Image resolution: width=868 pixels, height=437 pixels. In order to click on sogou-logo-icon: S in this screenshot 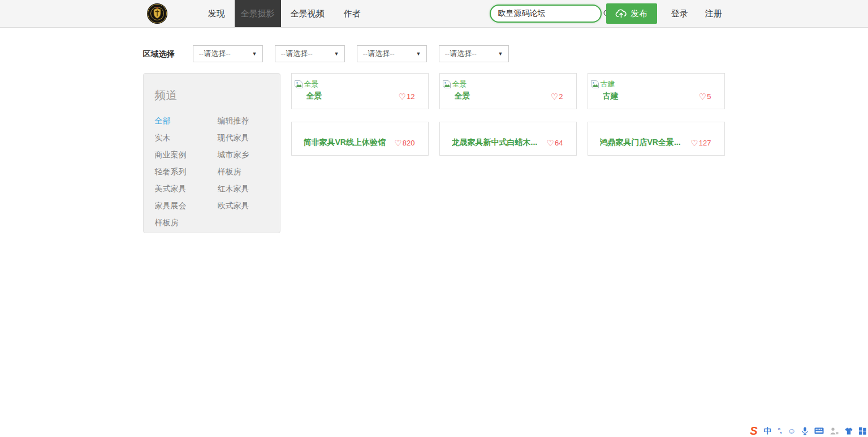, I will do `click(753, 431)`.